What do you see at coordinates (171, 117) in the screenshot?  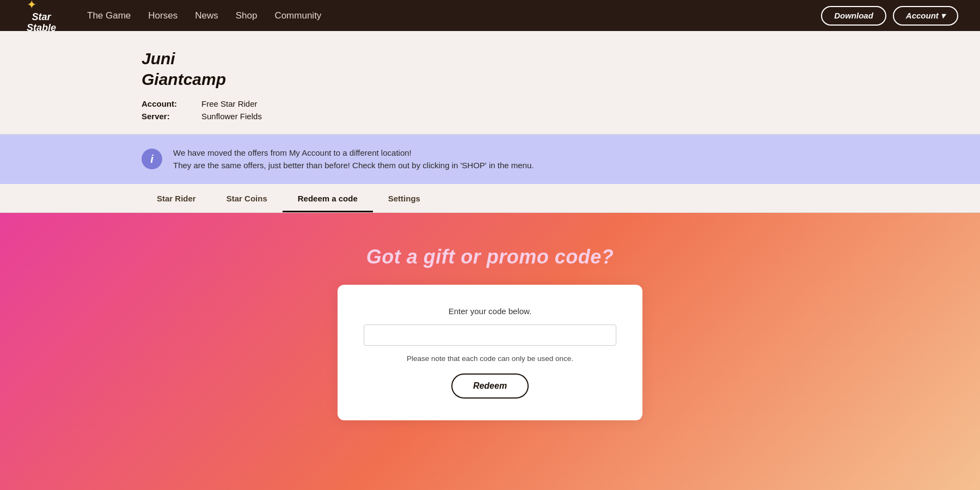 I see `profile-server-label: Server:` at bounding box center [171, 117].